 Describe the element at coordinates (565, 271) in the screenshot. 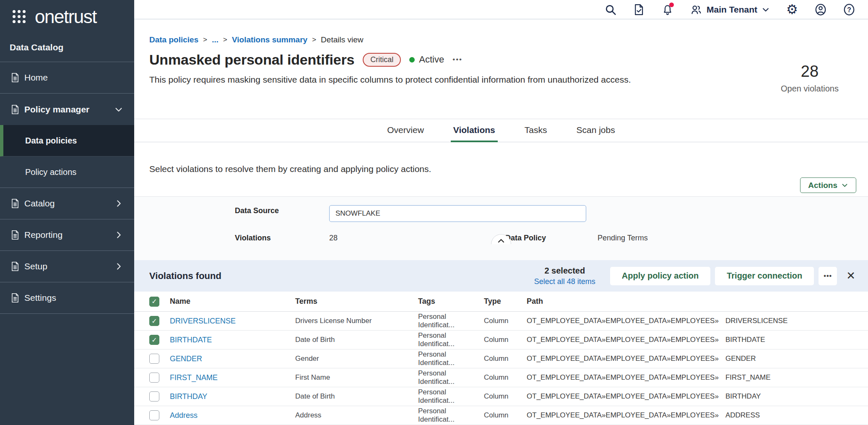

I see `selected-count: 2 selected` at that location.